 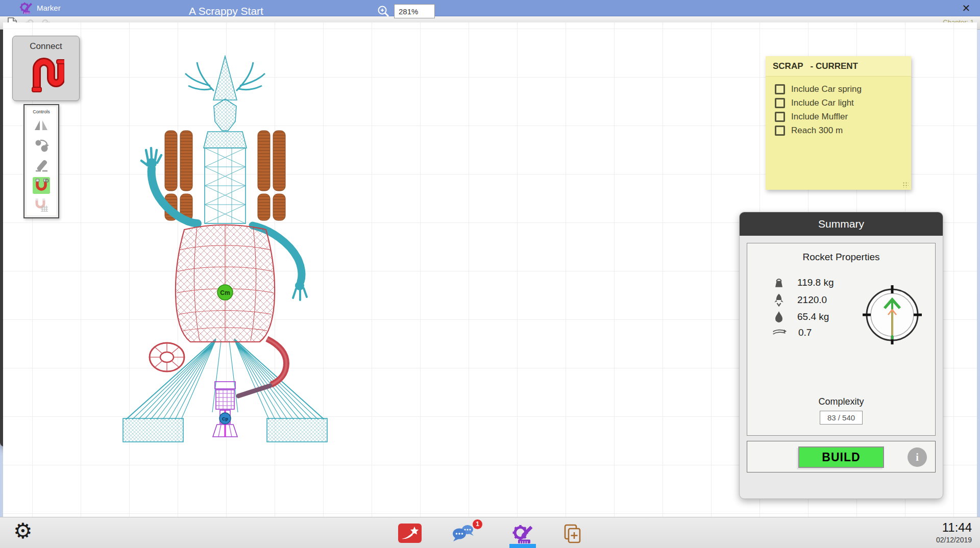 I want to click on connect-tool-button: Connect, so click(x=46, y=68).